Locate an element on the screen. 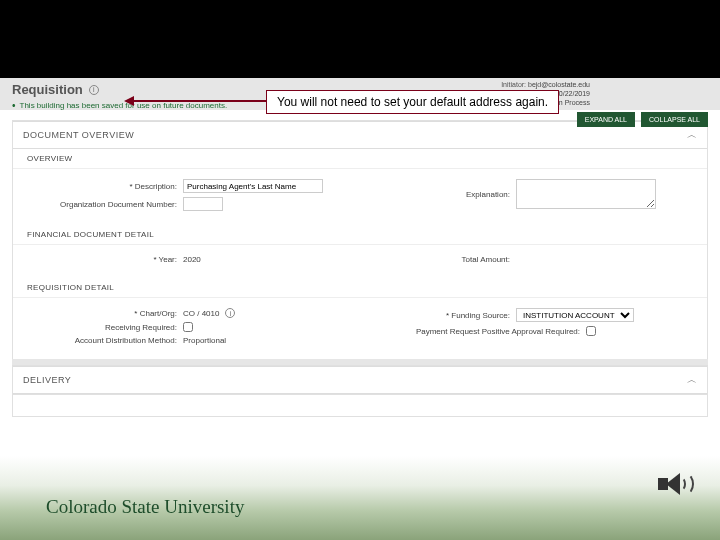 This screenshot has height=540, width=720. csu-logo: Colorado State University is located at coordinates (145, 507).